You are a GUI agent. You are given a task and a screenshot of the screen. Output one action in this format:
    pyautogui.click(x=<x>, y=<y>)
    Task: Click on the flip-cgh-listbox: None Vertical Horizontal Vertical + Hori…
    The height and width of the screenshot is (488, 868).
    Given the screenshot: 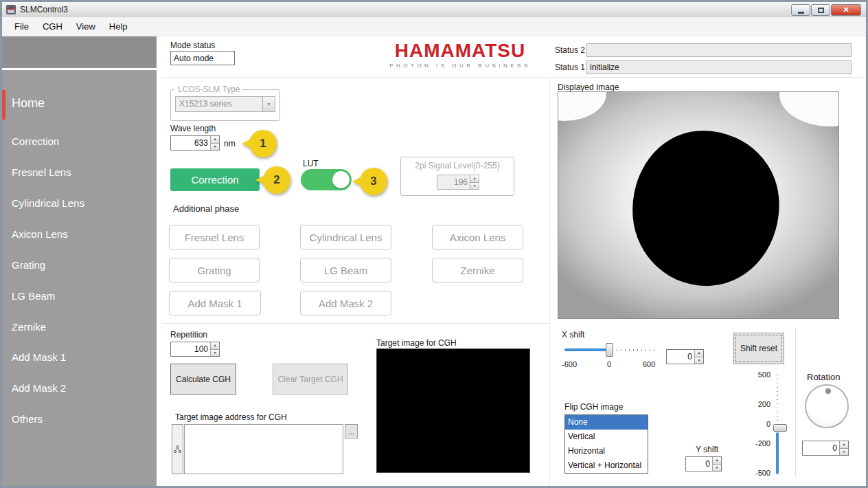 What is the action you would take?
    pyautogui.click(x=606, y=444)
    